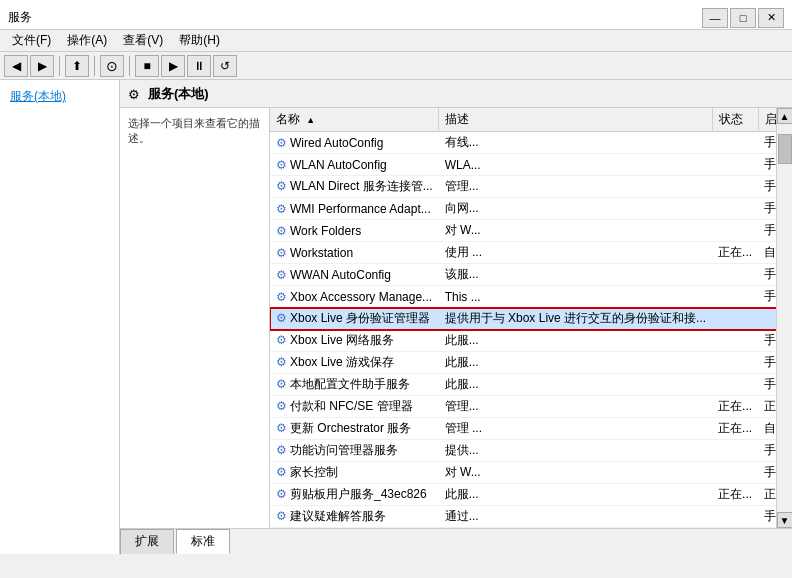 This screenshot has height=578, width=792. What do you see at coordinates (354, 209) in the screenshot?
I see `service-name-cell: ⚙WMI Performance Adapt...` at bounding box center [354, 209].